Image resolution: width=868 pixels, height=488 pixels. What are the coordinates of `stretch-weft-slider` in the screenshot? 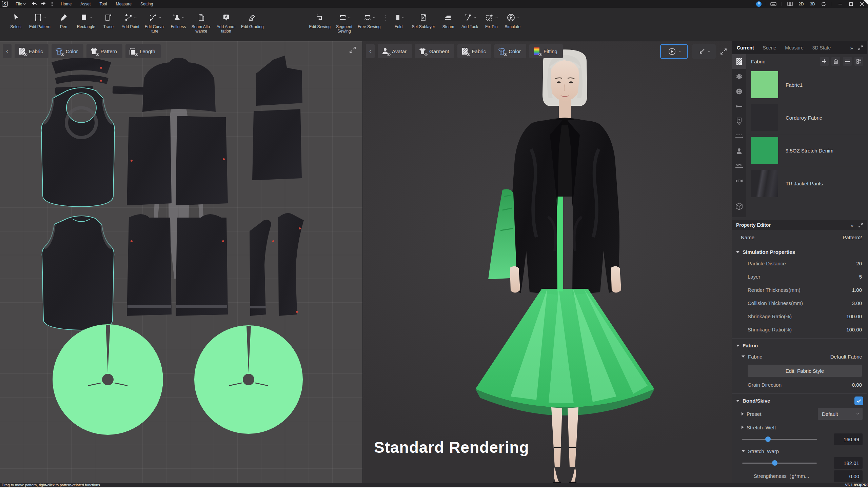 It's located at (780, 439).